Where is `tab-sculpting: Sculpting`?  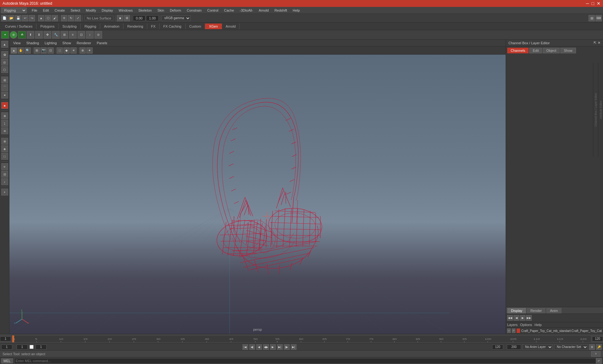 tab-sculpting: Sculpting is located at coordinates (70, 26).